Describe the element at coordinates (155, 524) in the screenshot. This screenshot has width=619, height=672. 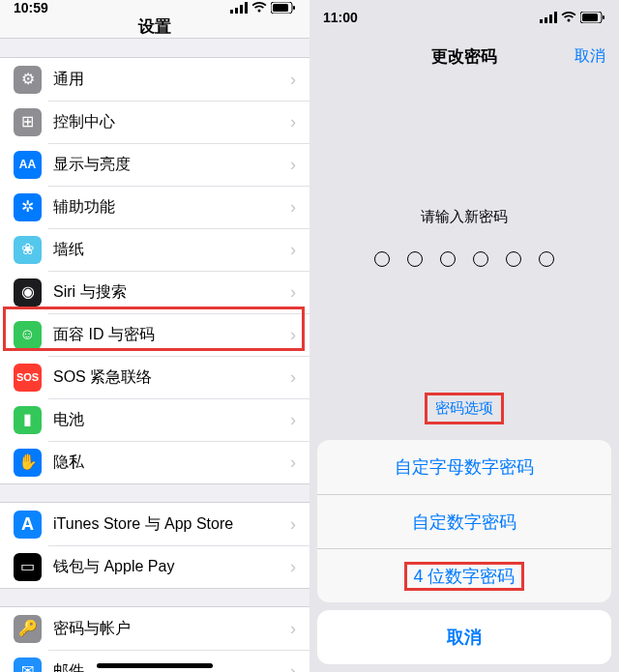
I see `settings-row-store: AiTunes Store 与 App Store›` at that location.